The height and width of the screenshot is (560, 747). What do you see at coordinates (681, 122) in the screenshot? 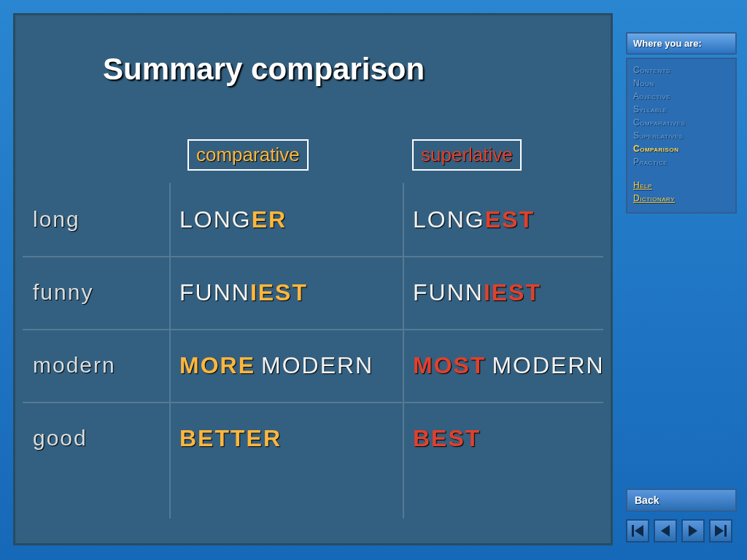
I see `nav-item-comparatives: Comparatives` at bounding box center [681, 122].